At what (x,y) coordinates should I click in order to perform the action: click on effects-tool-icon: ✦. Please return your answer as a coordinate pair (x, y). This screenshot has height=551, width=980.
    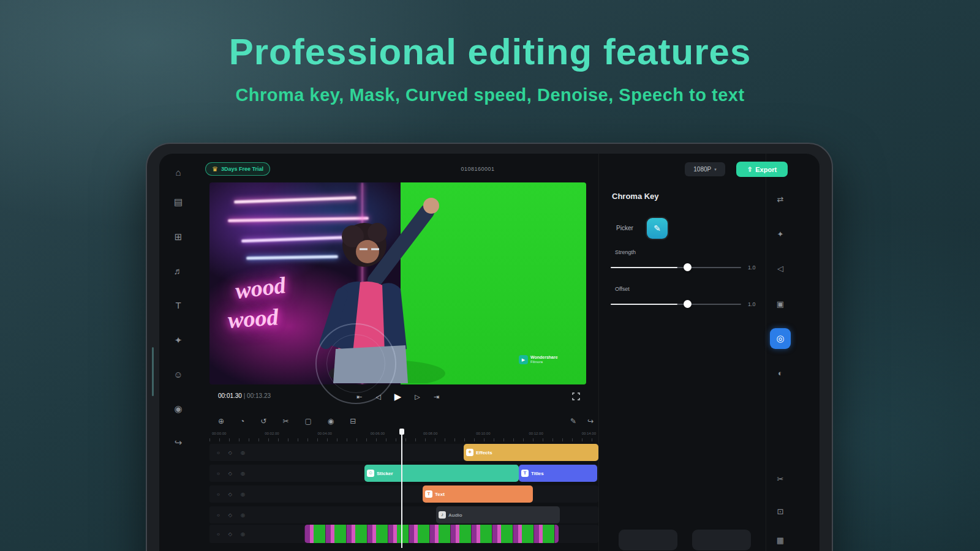
    Looking at the image, I should click on (178, 340).